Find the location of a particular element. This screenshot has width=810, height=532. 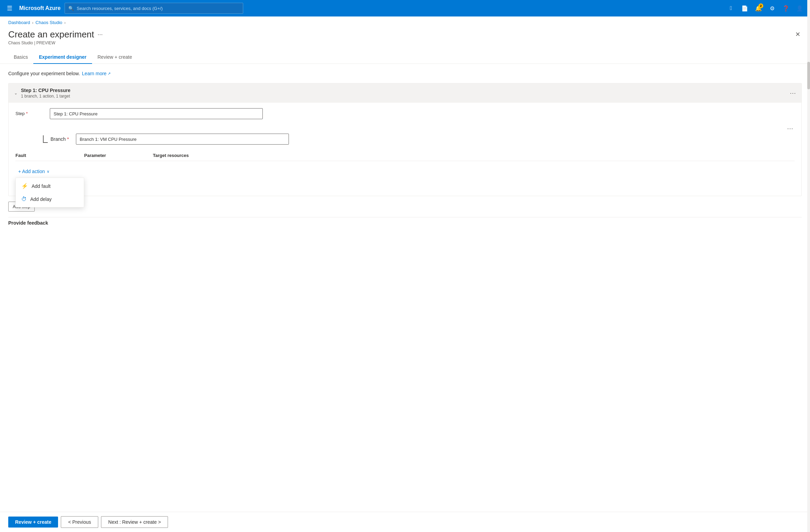

next-button: Next : Review + create > is located at coordinates (135, 520).